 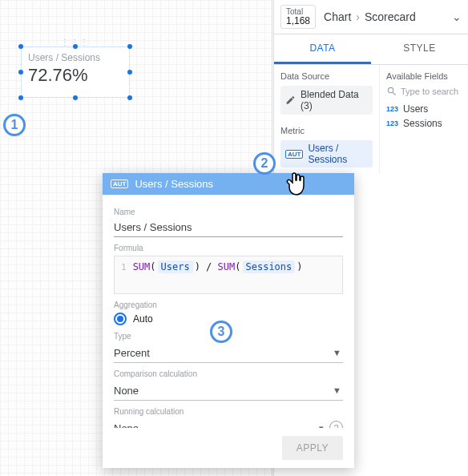 What do you see at coordinates (228, 228) in the screenshot?
I see `name-input` at bounding box center [228, 228].